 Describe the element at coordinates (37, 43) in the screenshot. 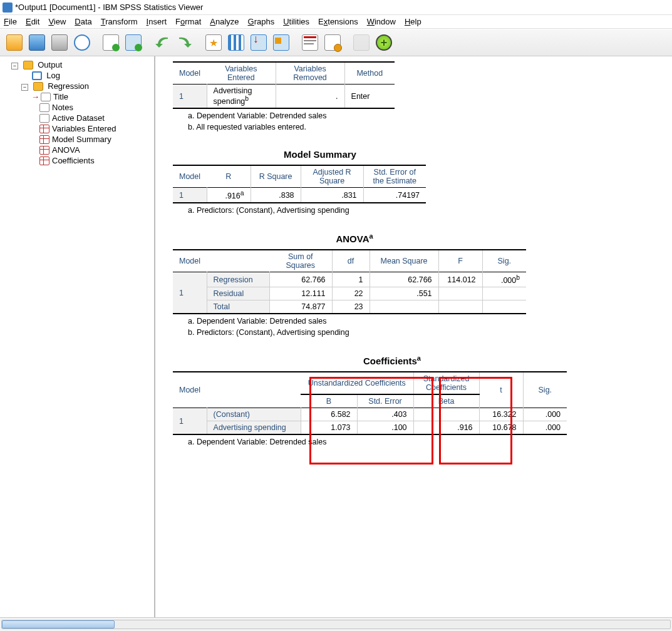

I see `save-button` at that location.